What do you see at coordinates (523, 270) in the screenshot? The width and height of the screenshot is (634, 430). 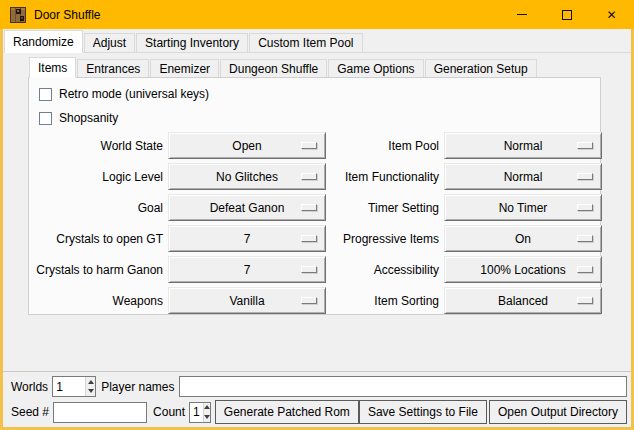 I see `accessibility-dropdown: 100% Locations` at bounding box center [523, 270].